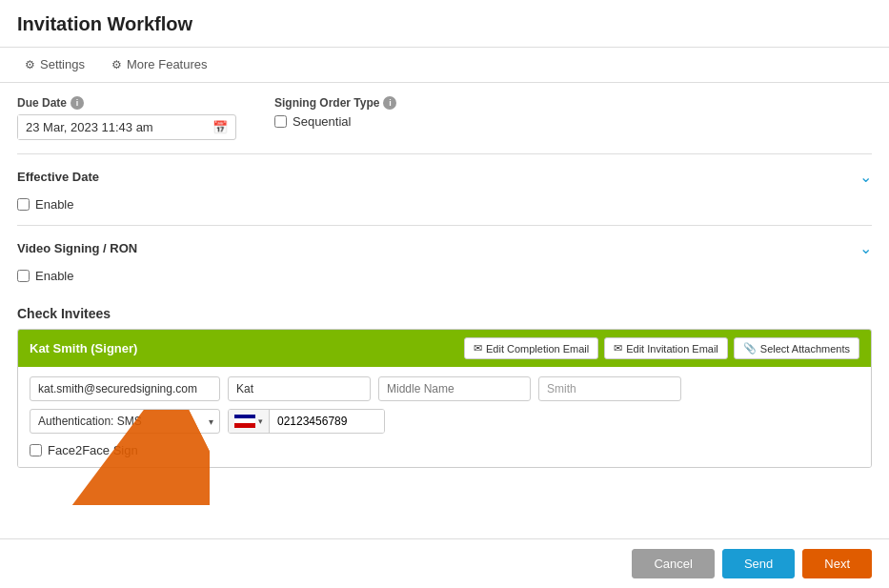  I want to click on effective-date-enable-label: Enable, so click(54, 204).